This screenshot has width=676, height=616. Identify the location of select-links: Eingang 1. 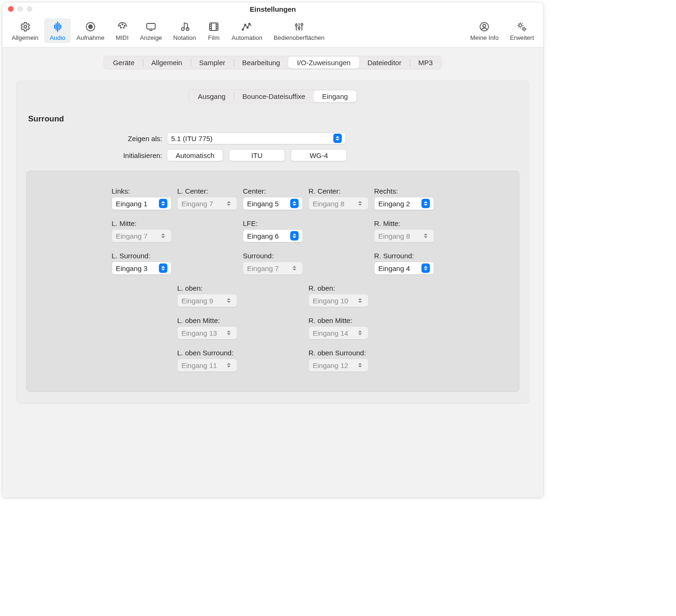
(142, 203).